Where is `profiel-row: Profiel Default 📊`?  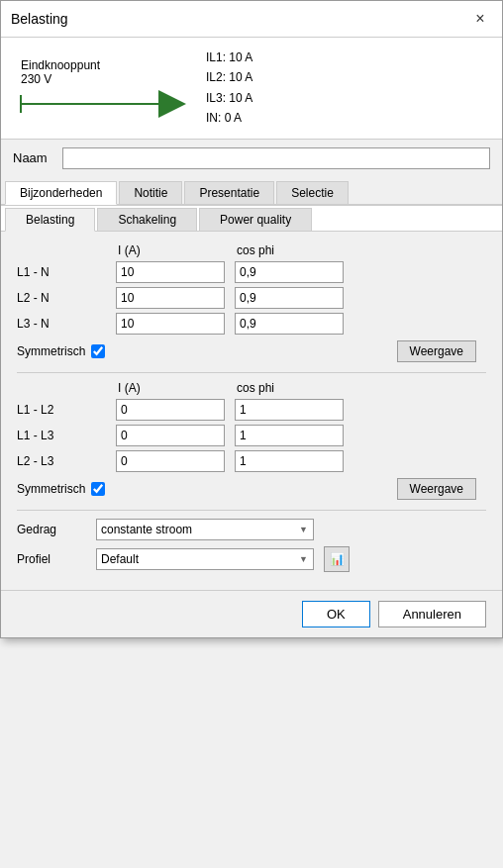 profiel-row: Profiel Default 📊 is located at coordinates (252, 559).